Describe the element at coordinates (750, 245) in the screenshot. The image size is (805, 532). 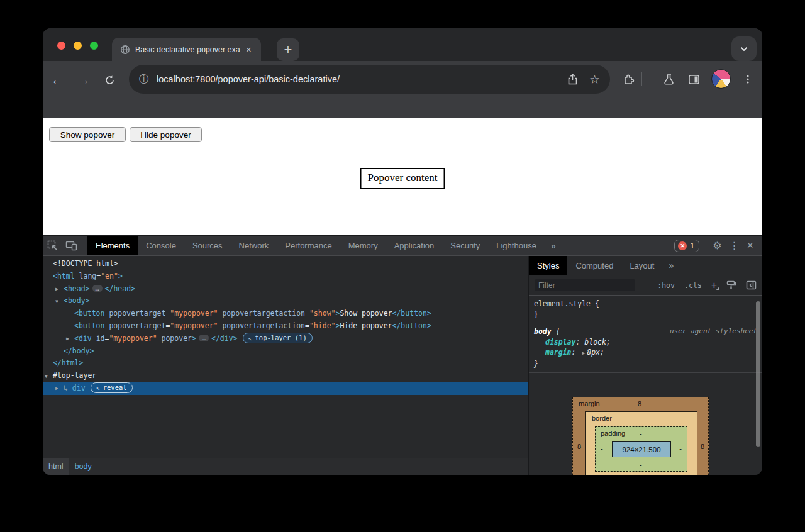
I see `devtools-close-icon: ×` at that location.